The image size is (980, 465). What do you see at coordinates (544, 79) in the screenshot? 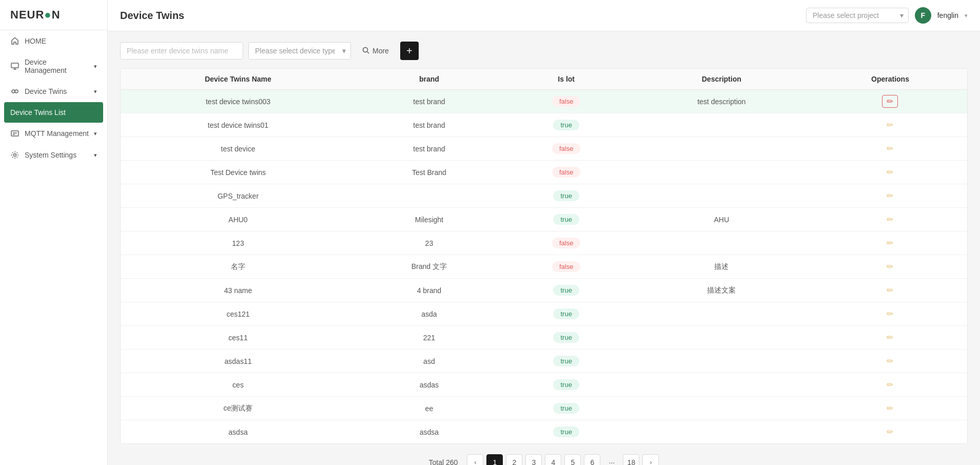
I see `table-header-row: Device Twins Name brand Is lot Descripti…` at bounding box center [544, 79].